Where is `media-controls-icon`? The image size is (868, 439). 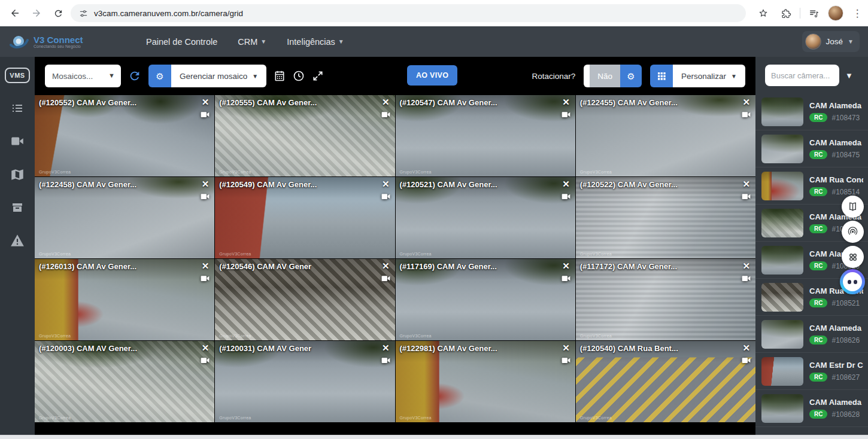 media-controls-icon is located at coordinates (814, 13).